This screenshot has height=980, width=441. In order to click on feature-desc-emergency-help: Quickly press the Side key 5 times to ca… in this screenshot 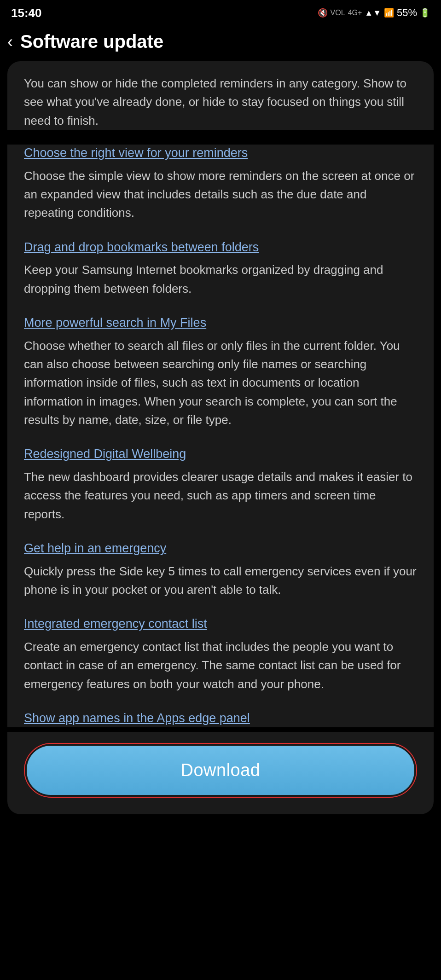, I will do `click(220, 581)`.